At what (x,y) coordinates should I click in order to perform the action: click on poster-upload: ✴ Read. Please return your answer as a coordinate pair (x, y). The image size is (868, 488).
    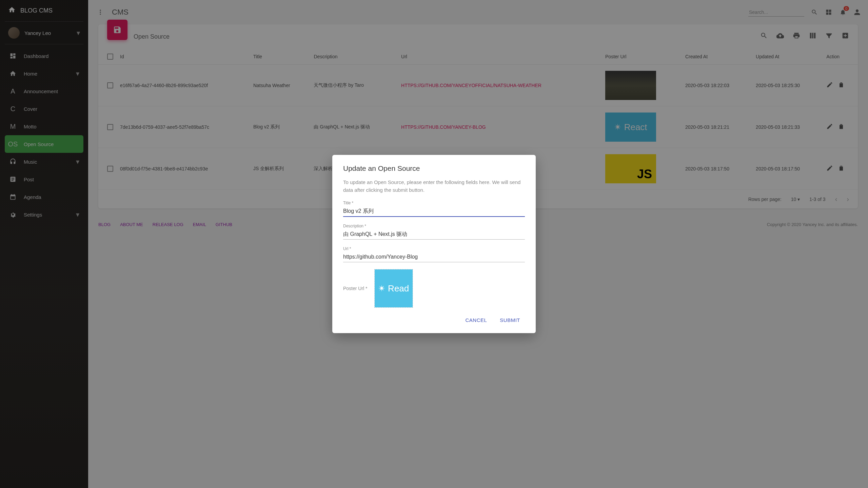
    Looking at the image, I should click on (394, 288).